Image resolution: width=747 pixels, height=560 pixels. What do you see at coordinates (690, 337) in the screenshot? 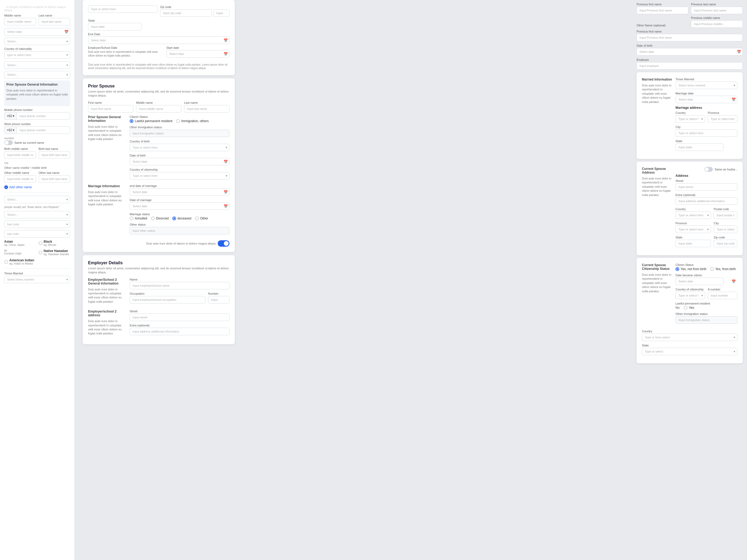
I see `right-country-bottom-input` at bounding box center [690, 337].